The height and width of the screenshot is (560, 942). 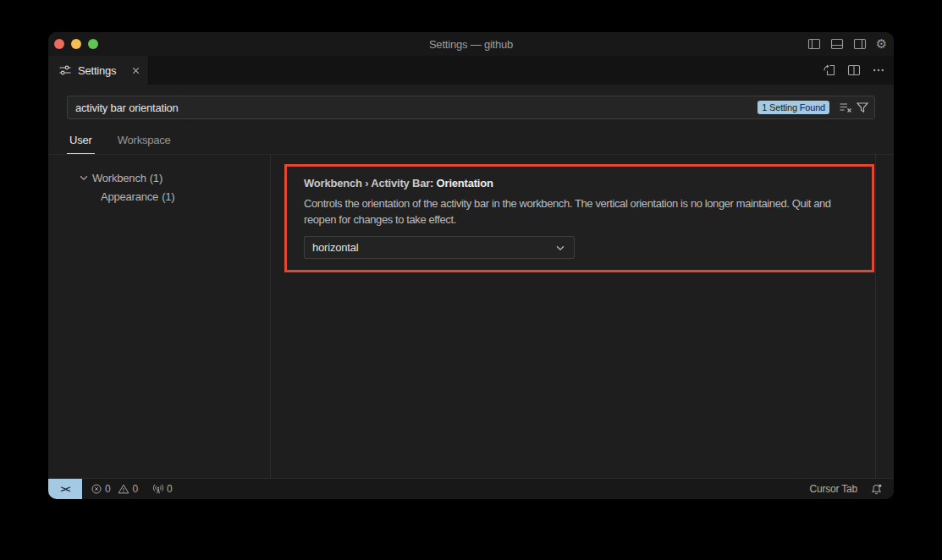 What do you see at coordinates (371, 183) in the screenshot?
I see `setting-category: Workbench › Activity Bar:` at bounding box center [371, 183].